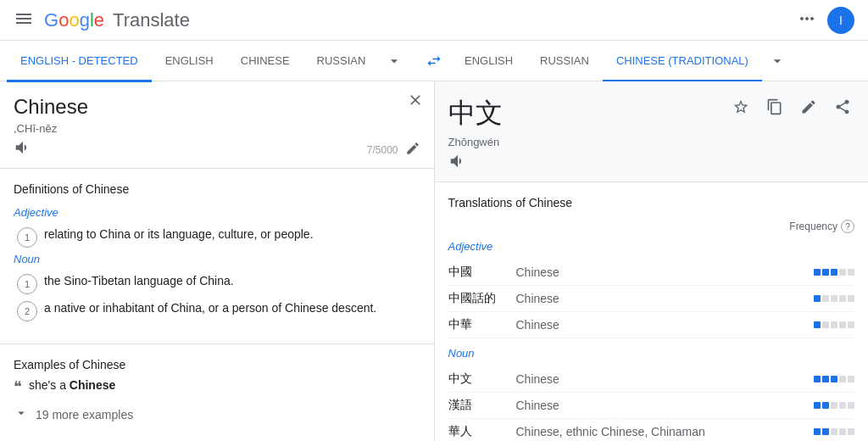  Describe the element at coordinates (217, 149) in the screenshot. I see `input-controls: 7/5000` at that location.